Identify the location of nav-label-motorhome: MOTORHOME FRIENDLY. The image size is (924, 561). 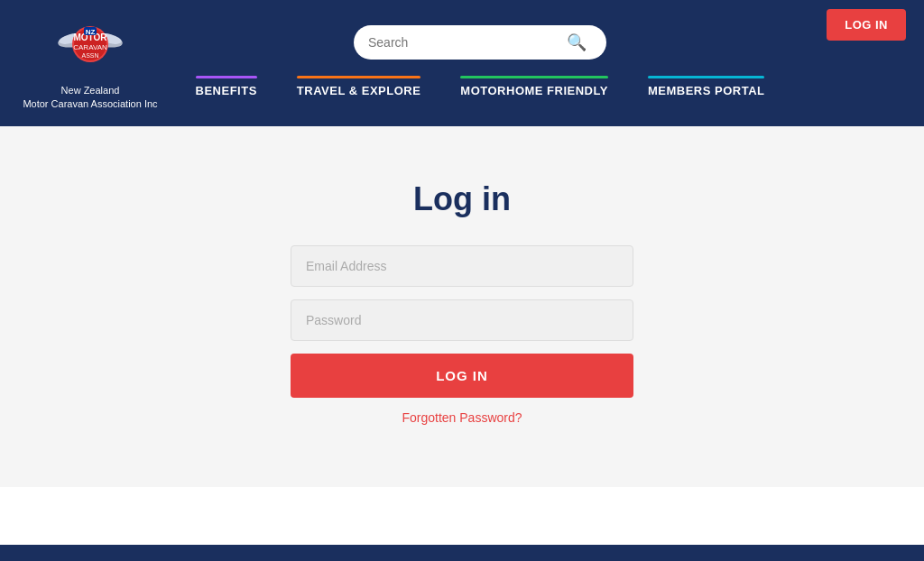
(534, 92).